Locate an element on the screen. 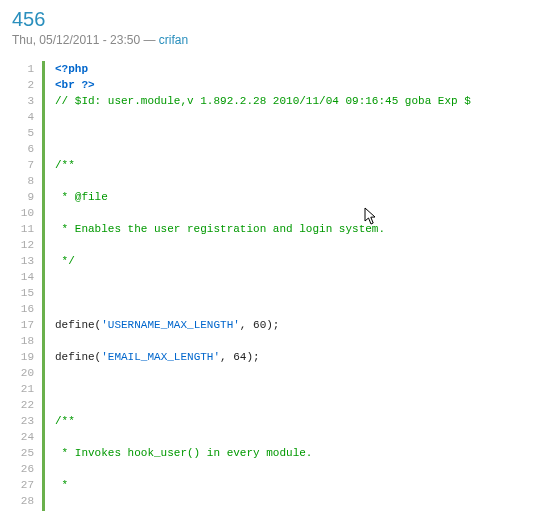 The height and width of the screenshot is (511, 549). line-number: 24 is located at coordinates (23, 437).